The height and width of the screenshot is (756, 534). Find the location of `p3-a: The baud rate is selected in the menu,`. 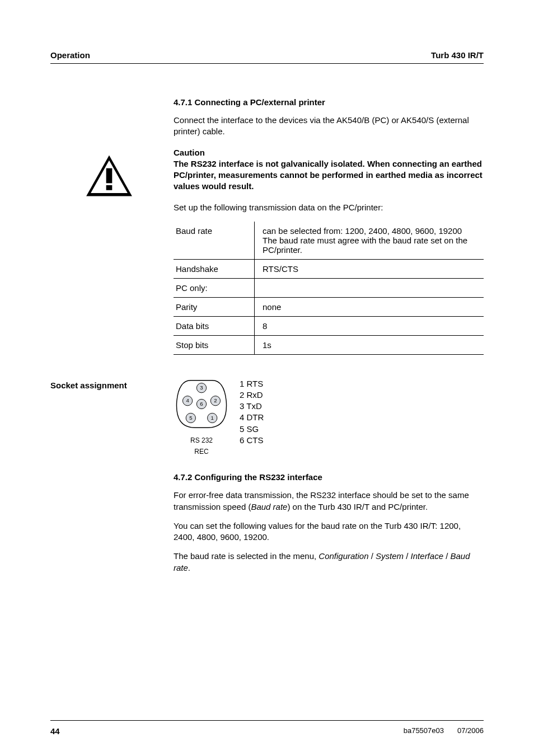

p3-a: The baud rate is selected in the menu, is located at coordinates (246, 556).